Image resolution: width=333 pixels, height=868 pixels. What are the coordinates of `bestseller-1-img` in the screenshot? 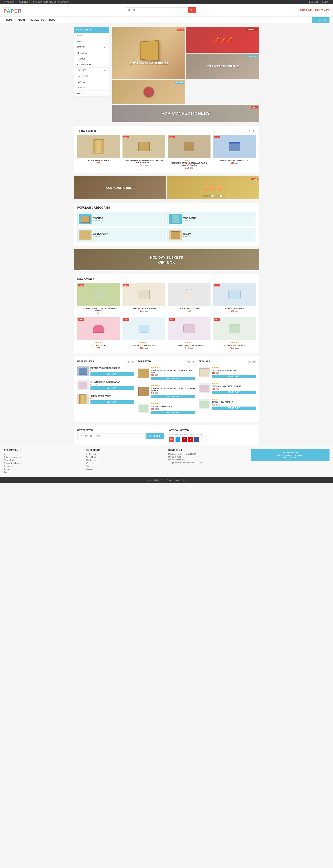 It's located at (83, 371).